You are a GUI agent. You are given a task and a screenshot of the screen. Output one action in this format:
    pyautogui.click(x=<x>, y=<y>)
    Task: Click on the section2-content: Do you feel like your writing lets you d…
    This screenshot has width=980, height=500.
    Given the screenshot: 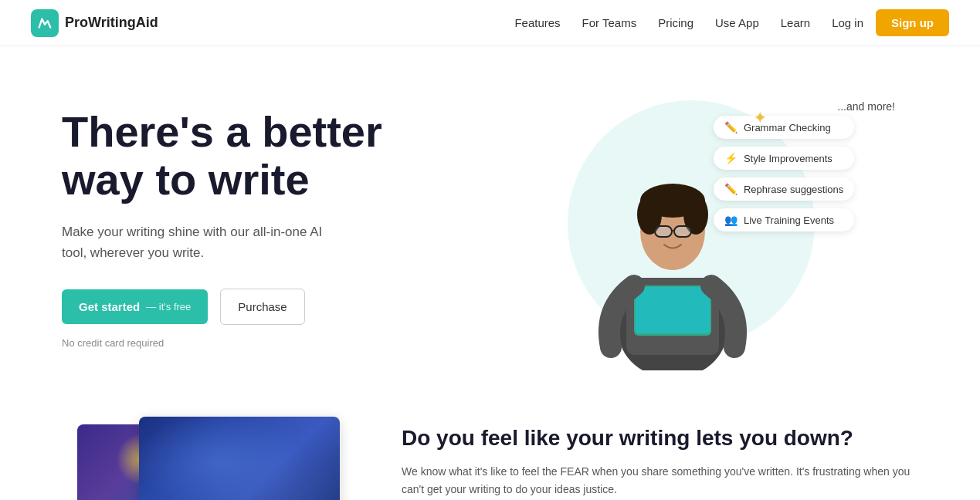 What is the action you would take?
    pyautogui.click(x=660, y=457)
    